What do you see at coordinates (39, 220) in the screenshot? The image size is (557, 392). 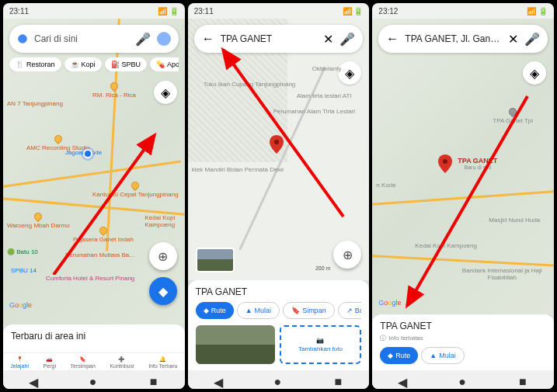 I see `poi: Waroeng Mbah Darmo` at bounding box center [39, 220].